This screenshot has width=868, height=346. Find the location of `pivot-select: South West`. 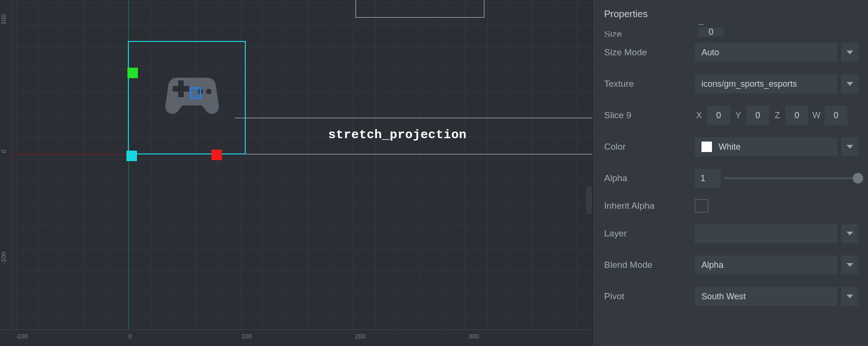

pivot-select: South West is located at coordinates (766, 296).